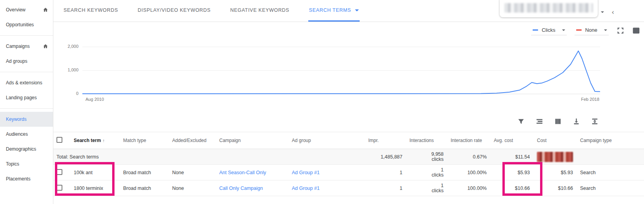 The image size is (644, 204). I want to click on sidebar-item-keywords: Keywords, so click(27, 119).